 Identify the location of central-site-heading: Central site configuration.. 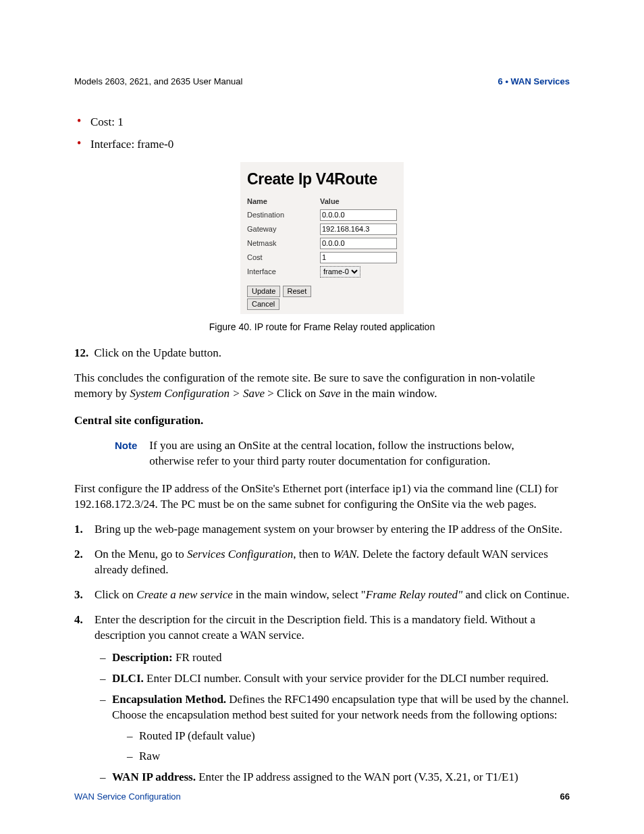
(322, 421).